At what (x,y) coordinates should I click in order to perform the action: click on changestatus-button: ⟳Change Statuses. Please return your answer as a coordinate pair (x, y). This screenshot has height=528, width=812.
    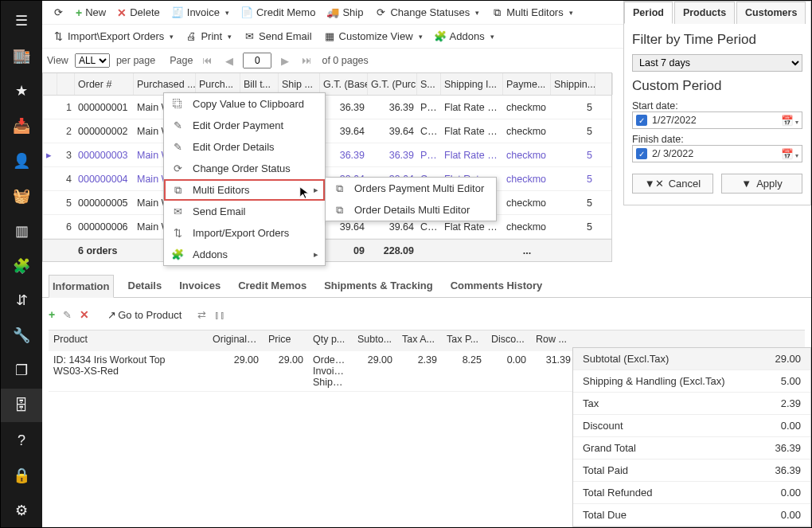
    Looking at the image, I should click on (427, 13).